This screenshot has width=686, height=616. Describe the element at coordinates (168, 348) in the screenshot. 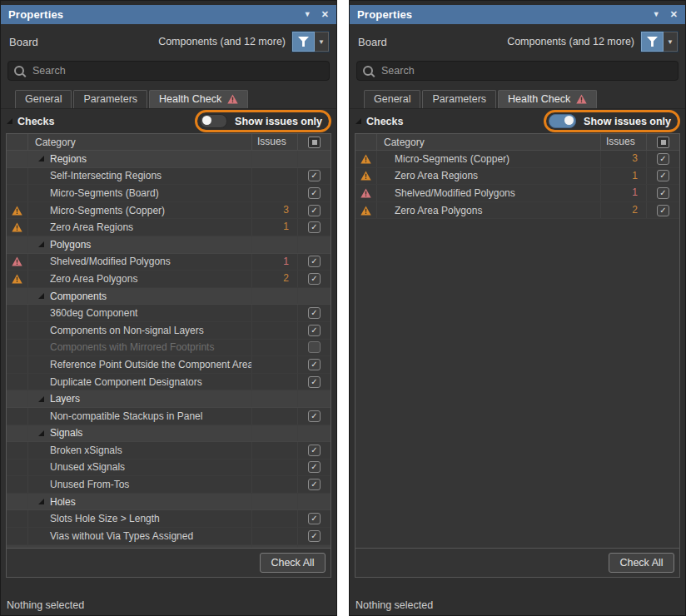

I see `check-item-row: Components with Mirrored Footprints` at that location.